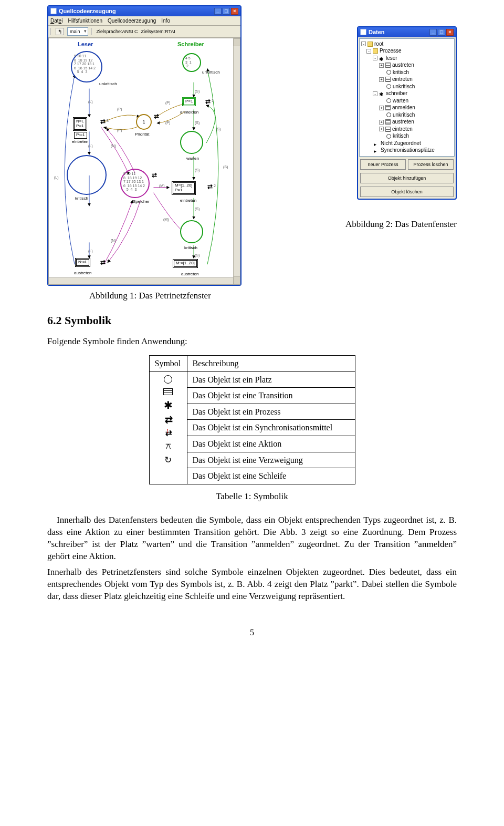  Describe the element at coordinates (189, 102) in the screenshot. I see `anmelden-trans: P=1` at that location.